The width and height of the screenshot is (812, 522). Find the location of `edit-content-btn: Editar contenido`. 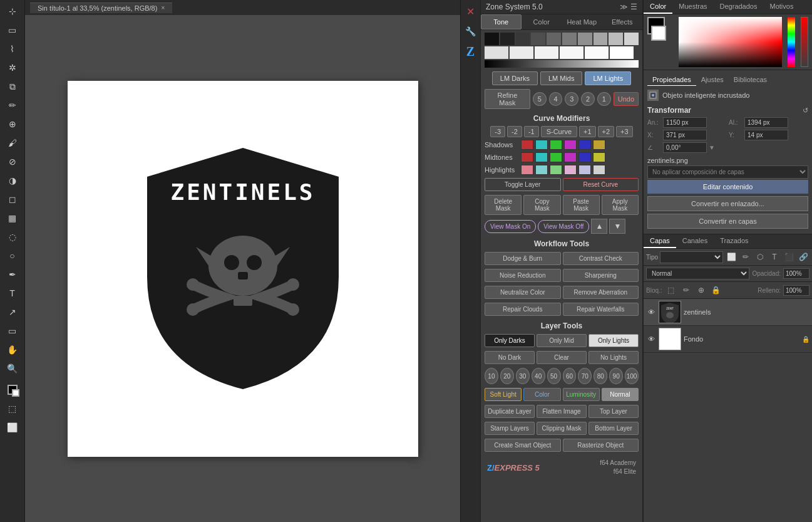

edit-content-btn: Editar contenido is located at coordinates (727, 187).